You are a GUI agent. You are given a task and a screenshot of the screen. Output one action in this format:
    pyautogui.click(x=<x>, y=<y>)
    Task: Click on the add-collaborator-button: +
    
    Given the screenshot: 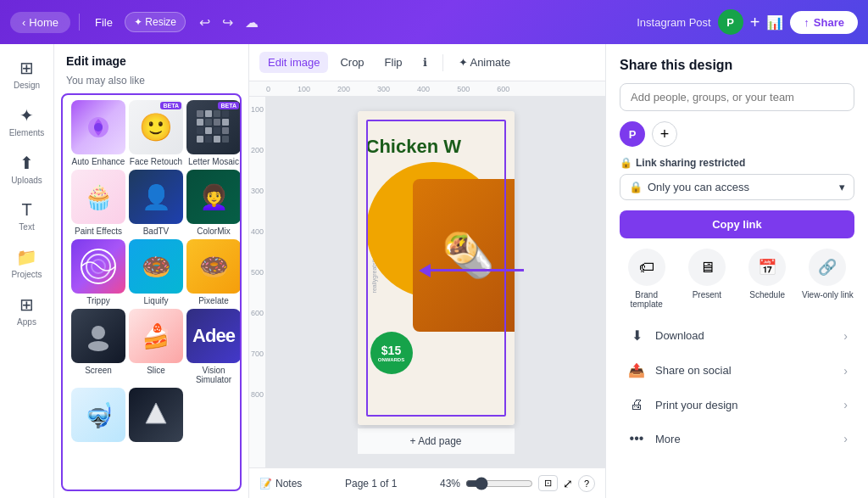 What is the action you would take?
    pyautogui.click(x=755, y=22)
    